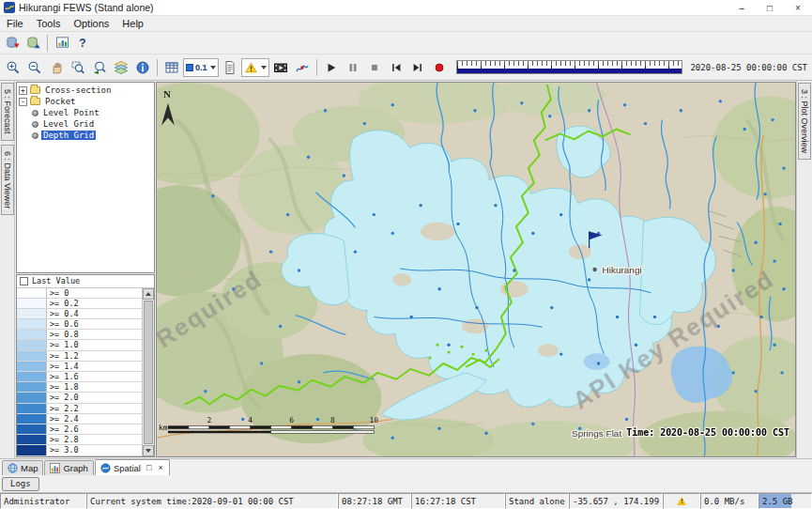 The height and width of the screenshot is (509, 812). I want to click on node-icon, so click(36, 135).